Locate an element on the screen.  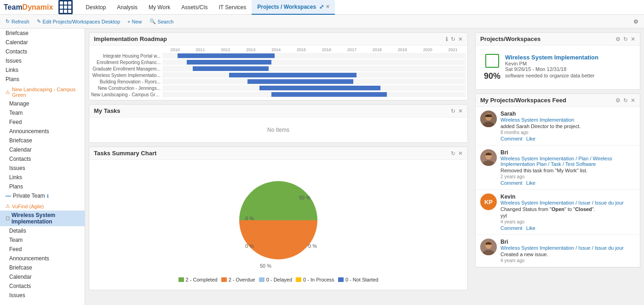
feed-content-sarah: Sarah Wireless System Implementation add… is located at coordinates (568, 126).